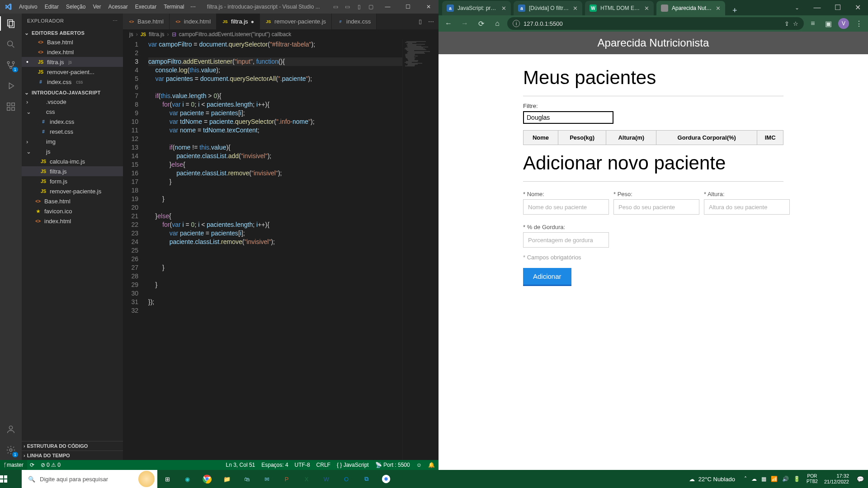 The image size is (868, 488). What do you see at coordinates (267, 479) in the screenshot?
I see `mail-icon: ✉` at bounding box center [267, 479].